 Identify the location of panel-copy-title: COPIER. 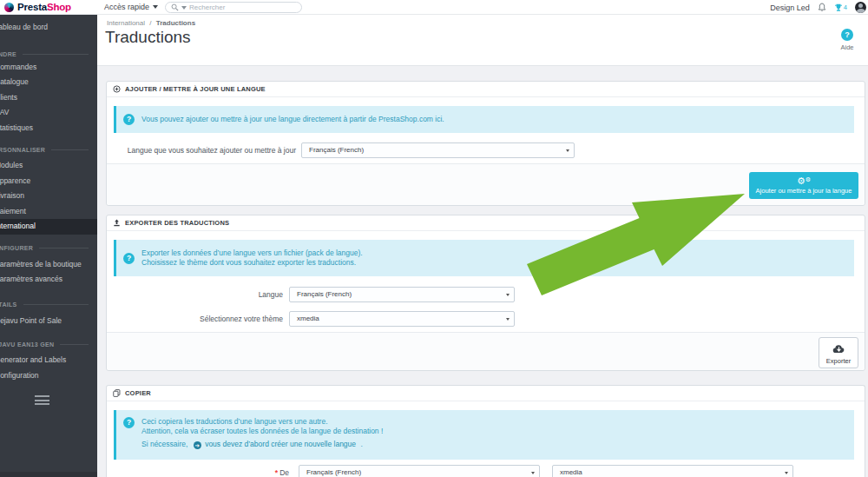
(138, 393).